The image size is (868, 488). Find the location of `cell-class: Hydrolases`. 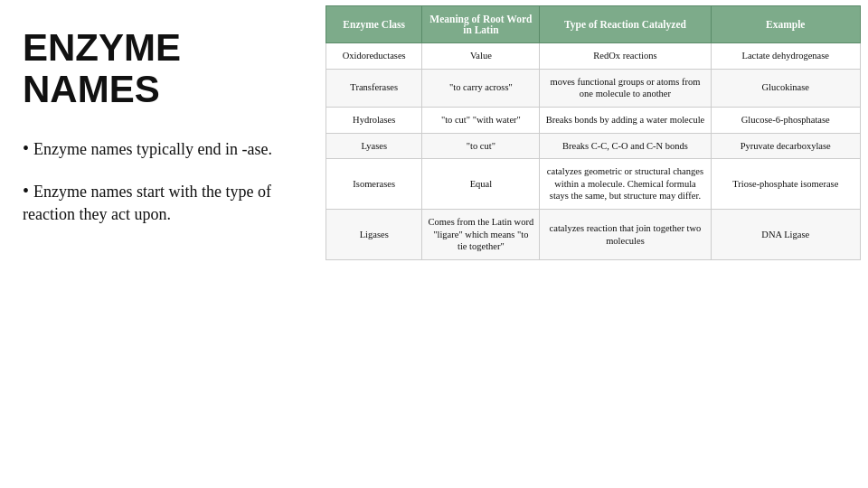

cell-class: Hydrolases is located at coordinates (374, 119).